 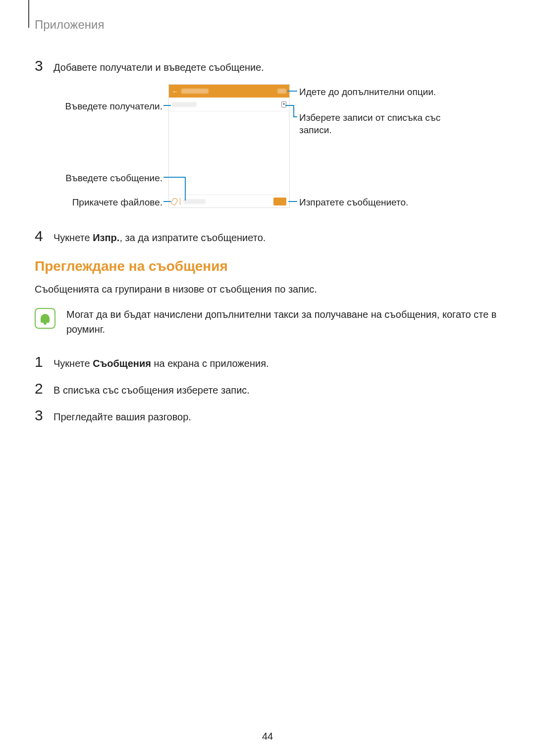 What do you see at coordinates (159, 67) in the screenshot?
I see `step-text: Добавете получатели и въведете съобщение…` at bounding box center [159, 67].